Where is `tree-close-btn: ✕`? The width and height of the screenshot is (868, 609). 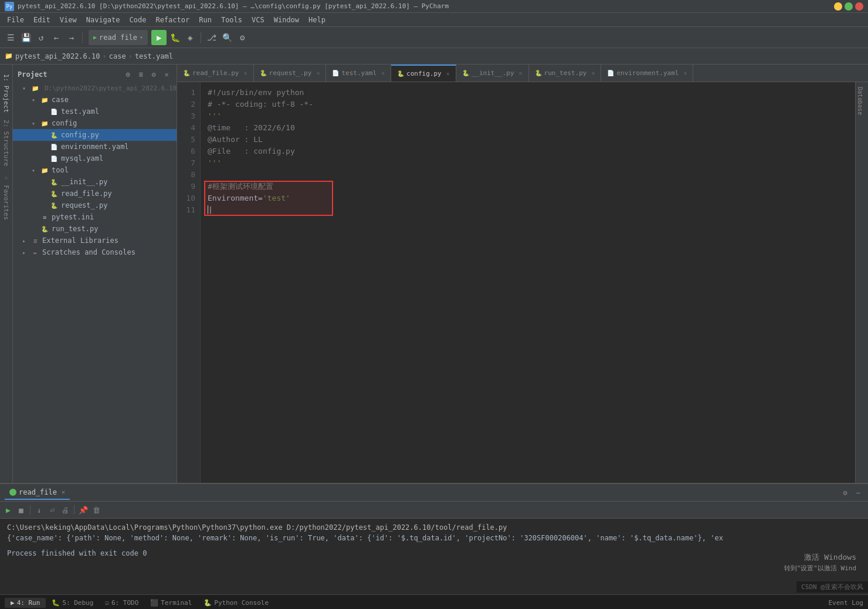 tree-close-btn: ✕ is located at coordinates (167, 75).